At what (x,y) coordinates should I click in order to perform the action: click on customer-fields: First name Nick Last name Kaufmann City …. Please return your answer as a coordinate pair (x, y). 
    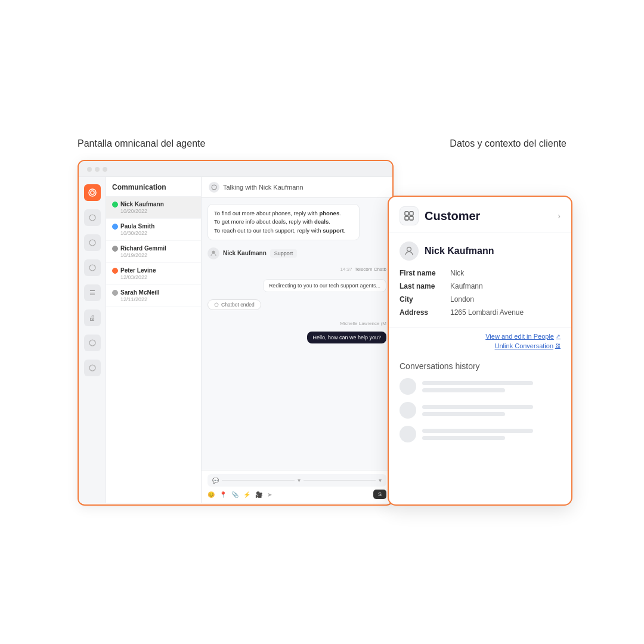
    Looking at the image, I should click on (480, 297).